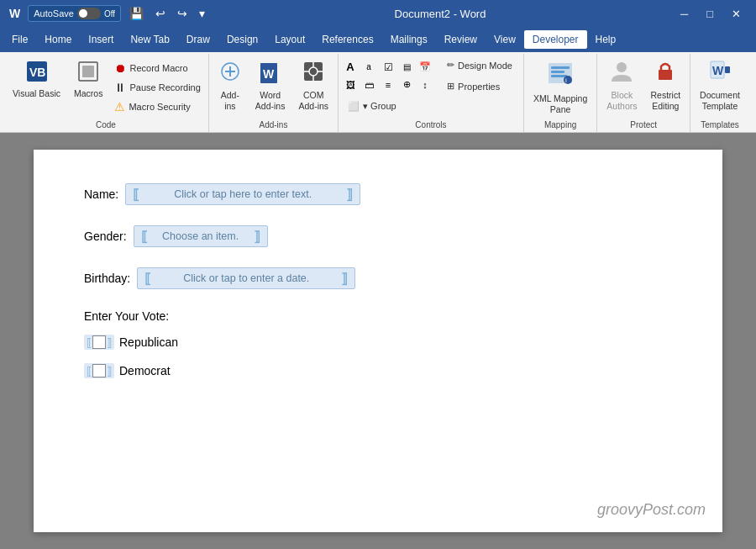 This screenshot has width=756, height=549. What do you see at coordinates (99, 371) in the screenshot?
I see `democrat-checkbox-widget: ⟦ ⟧` at bounding box center [99, 371].